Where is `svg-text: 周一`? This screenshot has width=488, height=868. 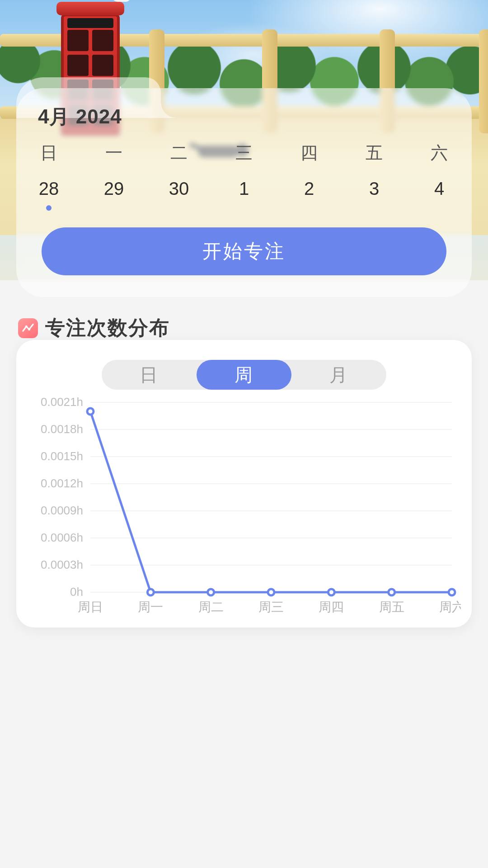 svg-text: 周一 is located at coordinates (150, 607).